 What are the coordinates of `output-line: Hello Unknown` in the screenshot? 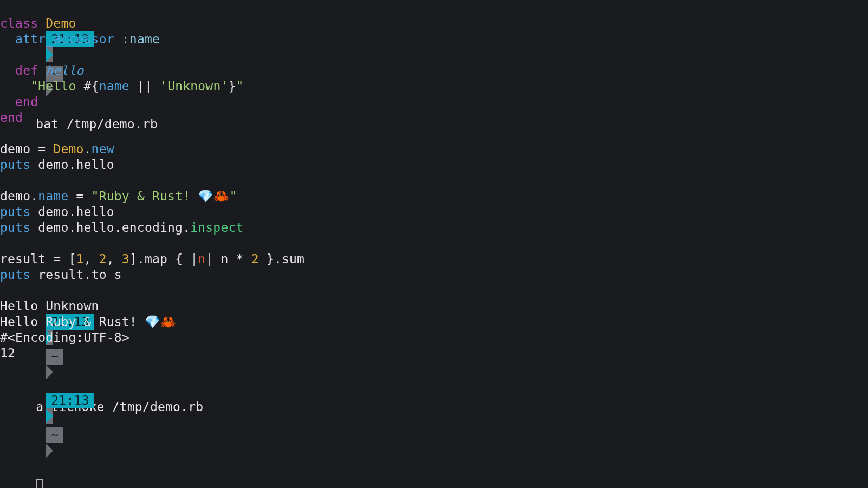 It's located at (434, 307).